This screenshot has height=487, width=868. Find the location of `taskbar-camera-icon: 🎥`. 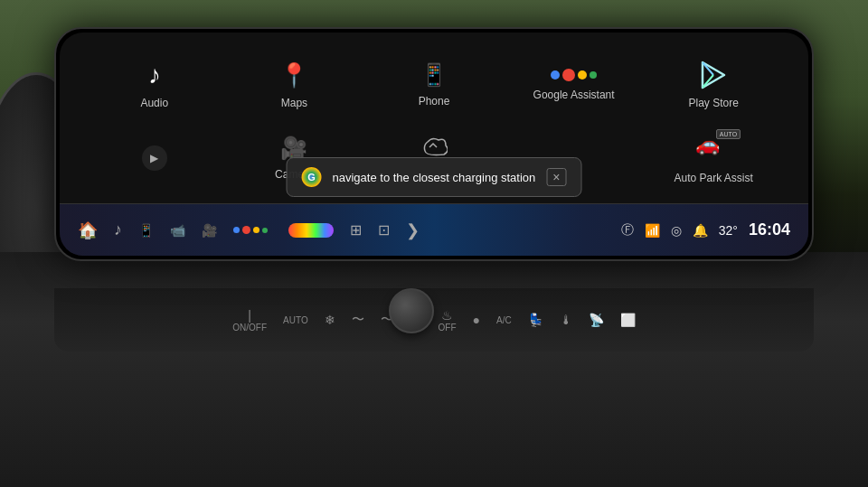

taskbar-camera-icon: 🎥 is located at coordinates (210, 230).